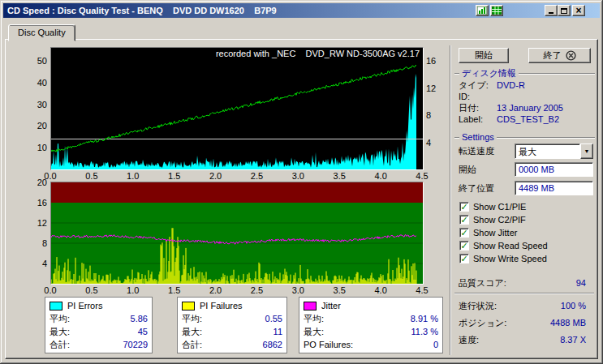 This screenshot has width=603, height=364. I want to click on disc-id-row: ID:, so click(526, 97).